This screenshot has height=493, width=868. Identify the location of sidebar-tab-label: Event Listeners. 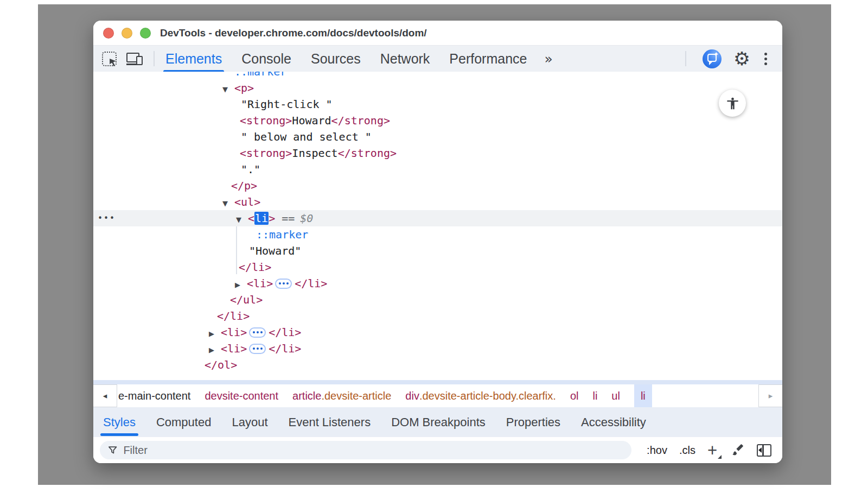
(330, 422).